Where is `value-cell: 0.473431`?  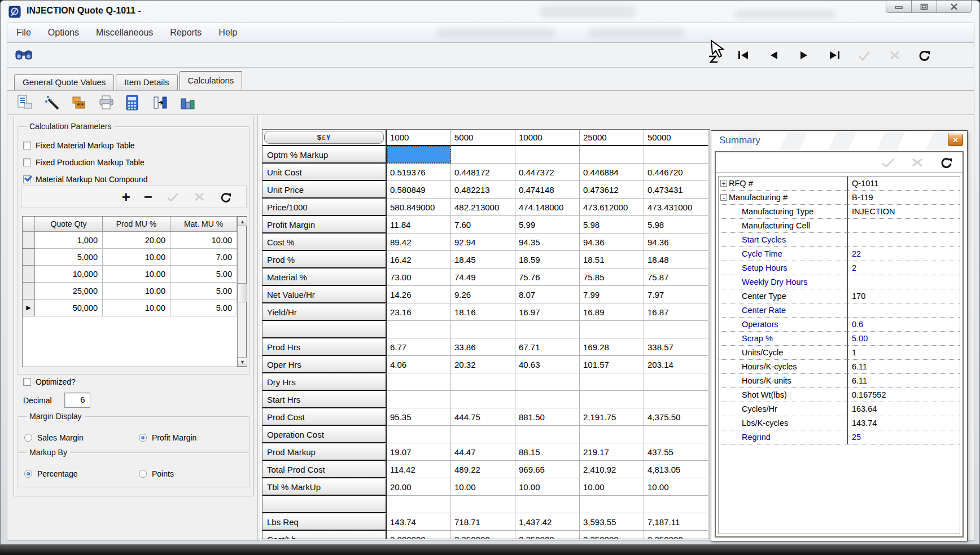
value-cell: 0.473431 is located at coordinates (676, 190).